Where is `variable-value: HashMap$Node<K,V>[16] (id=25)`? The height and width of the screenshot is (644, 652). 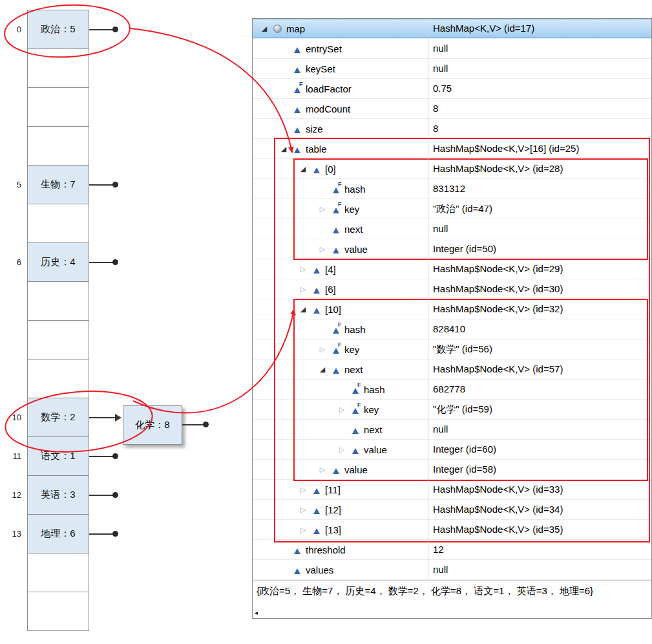 variable-value: HashMap$Node<K,V>[16] (id=25) is located at coordinates (506, 149).